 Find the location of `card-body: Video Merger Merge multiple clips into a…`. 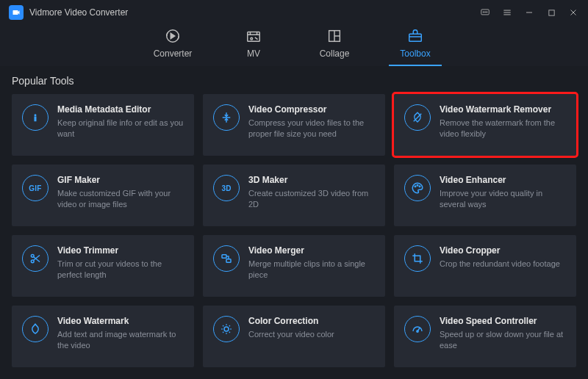

card-body: Video Merger Merge multiple clips into a… is located at coordinates (312, 263).